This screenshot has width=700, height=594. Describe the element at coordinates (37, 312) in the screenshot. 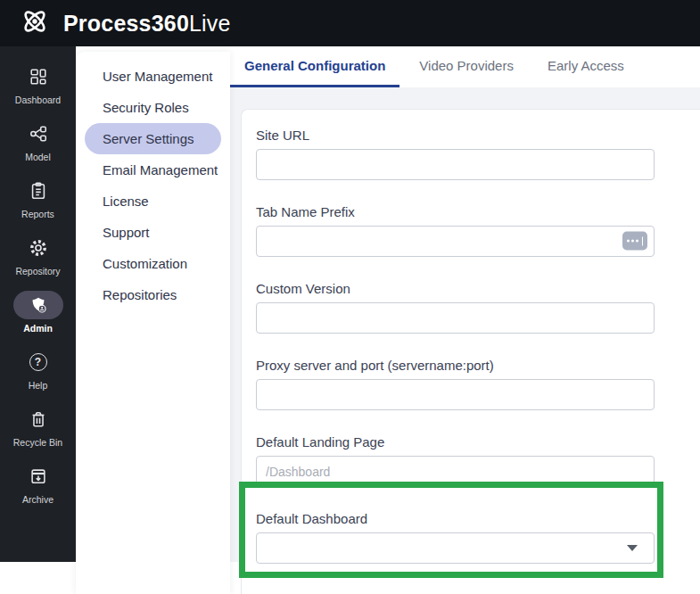

I see `sidebar-item-admin: Admin` at that location.